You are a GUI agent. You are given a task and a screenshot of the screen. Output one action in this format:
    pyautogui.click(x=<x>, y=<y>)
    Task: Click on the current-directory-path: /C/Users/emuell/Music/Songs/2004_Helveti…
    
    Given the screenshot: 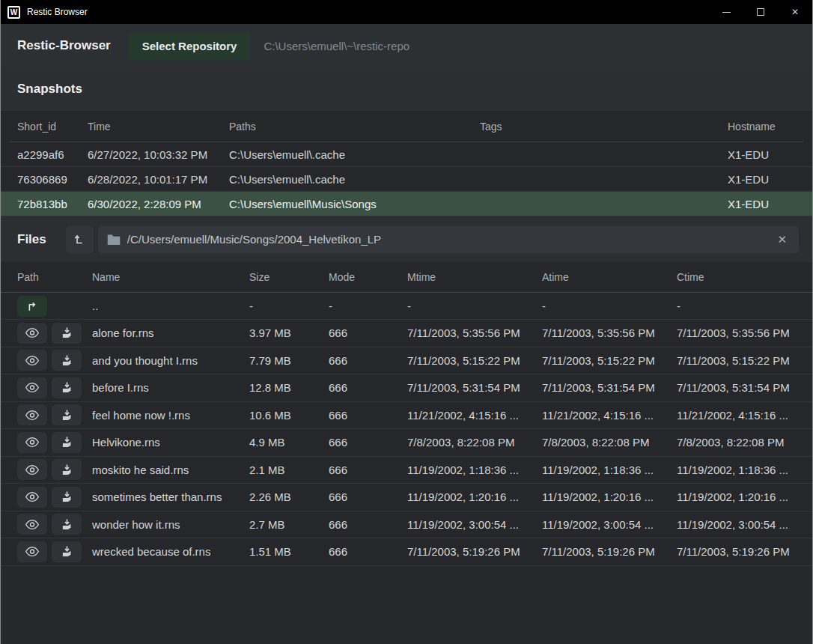 What is the action you would take?
    pyautogui.click(x=451, y=240)
    